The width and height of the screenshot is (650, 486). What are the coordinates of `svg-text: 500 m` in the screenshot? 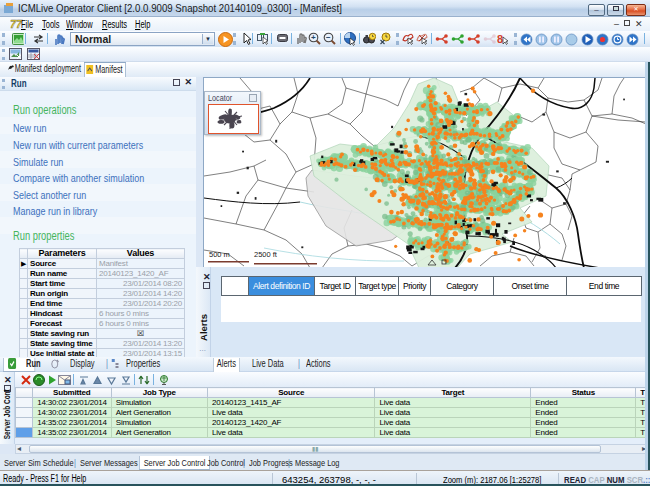 It's located at (220, 254).